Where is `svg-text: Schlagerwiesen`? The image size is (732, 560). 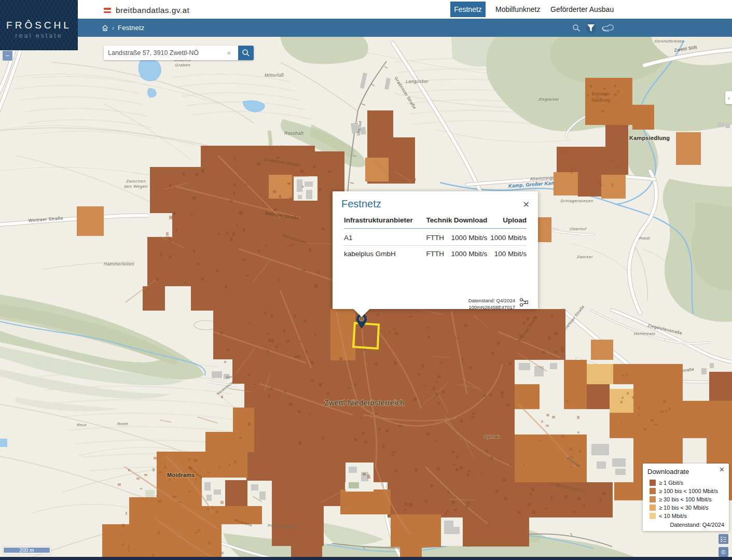 svg-text: Schlagerwiesen is located at coordinates (577, 201).